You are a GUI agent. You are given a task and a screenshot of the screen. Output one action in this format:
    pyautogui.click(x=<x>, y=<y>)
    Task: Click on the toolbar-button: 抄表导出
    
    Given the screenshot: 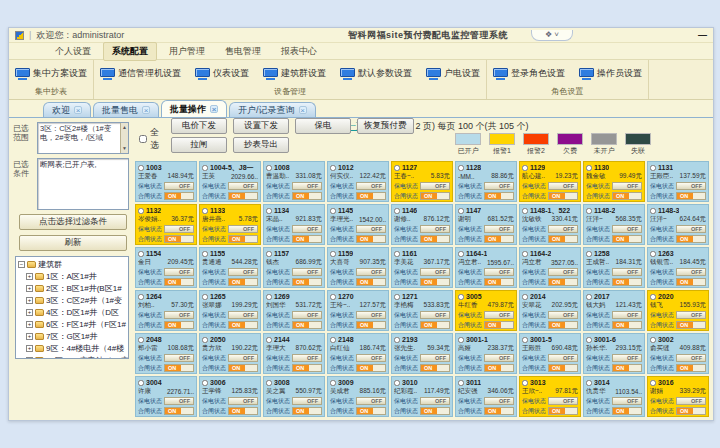 What is the action you would take?
    pyautogui.click(x=261, y=145)
    